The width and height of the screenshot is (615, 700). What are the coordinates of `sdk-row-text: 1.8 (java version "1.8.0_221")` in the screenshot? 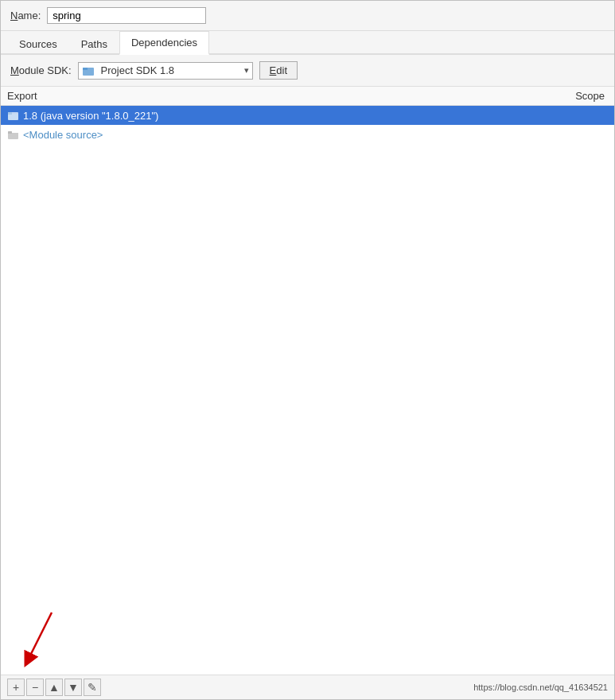 It's located at (315, 116).